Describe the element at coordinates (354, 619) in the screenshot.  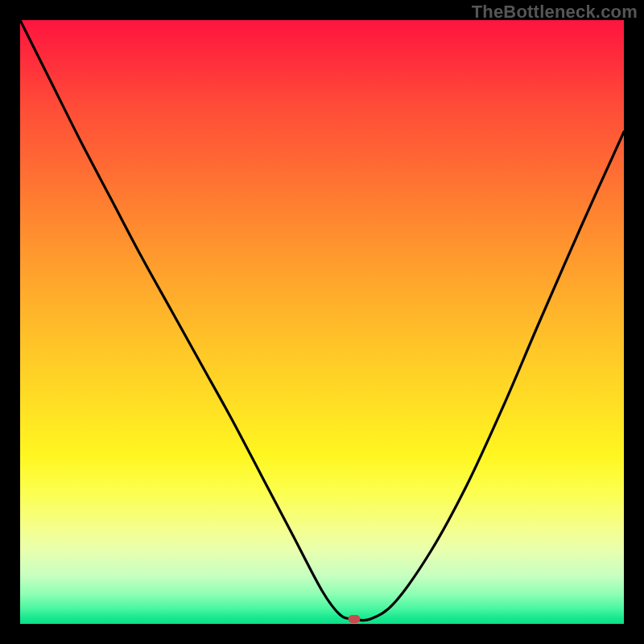
I see `optimal-point-marker` at that location.